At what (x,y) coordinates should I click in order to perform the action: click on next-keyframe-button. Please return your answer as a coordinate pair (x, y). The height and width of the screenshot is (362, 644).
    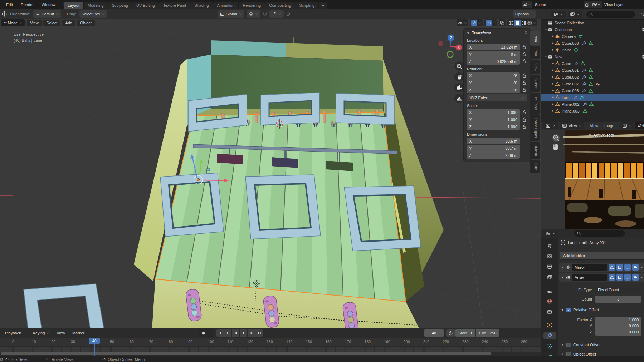
    Looking at the image, I should click on (251, 333).